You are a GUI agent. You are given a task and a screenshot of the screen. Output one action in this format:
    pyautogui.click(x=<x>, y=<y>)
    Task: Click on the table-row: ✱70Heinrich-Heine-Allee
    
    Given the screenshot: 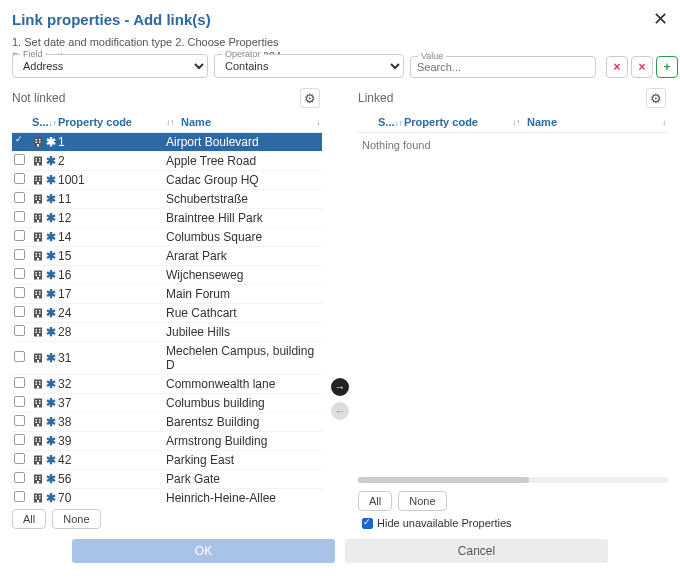 What is the action you would take?
    pyautogui.click(x=167, y=496)
    